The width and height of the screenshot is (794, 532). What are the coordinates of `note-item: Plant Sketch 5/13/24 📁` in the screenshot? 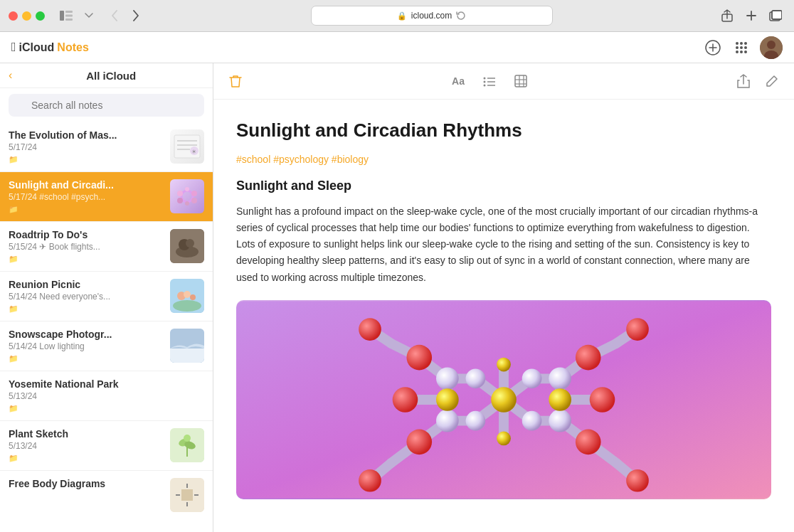 It's located at (107, 446).